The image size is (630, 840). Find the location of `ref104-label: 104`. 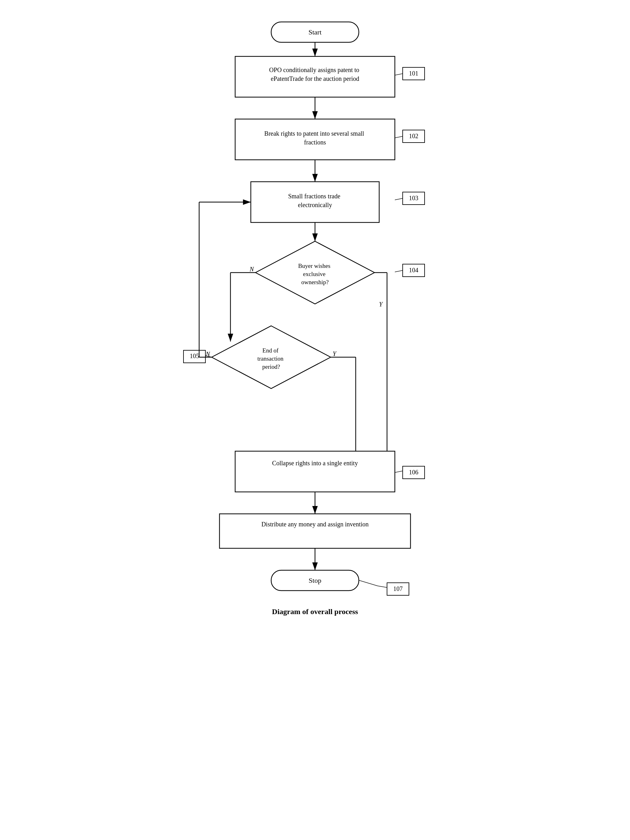

ref104-label: 104 is located at coordinates (414, 270).